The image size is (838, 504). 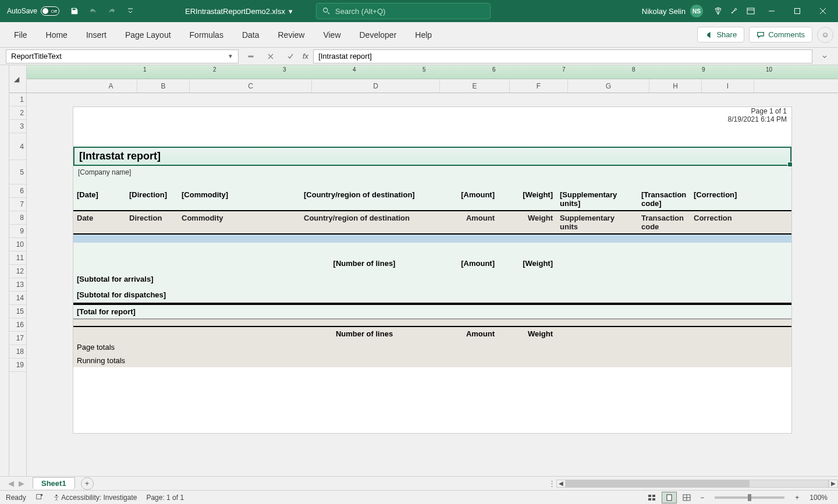 I want to click on col-header: D, so click(x=376, y=86).